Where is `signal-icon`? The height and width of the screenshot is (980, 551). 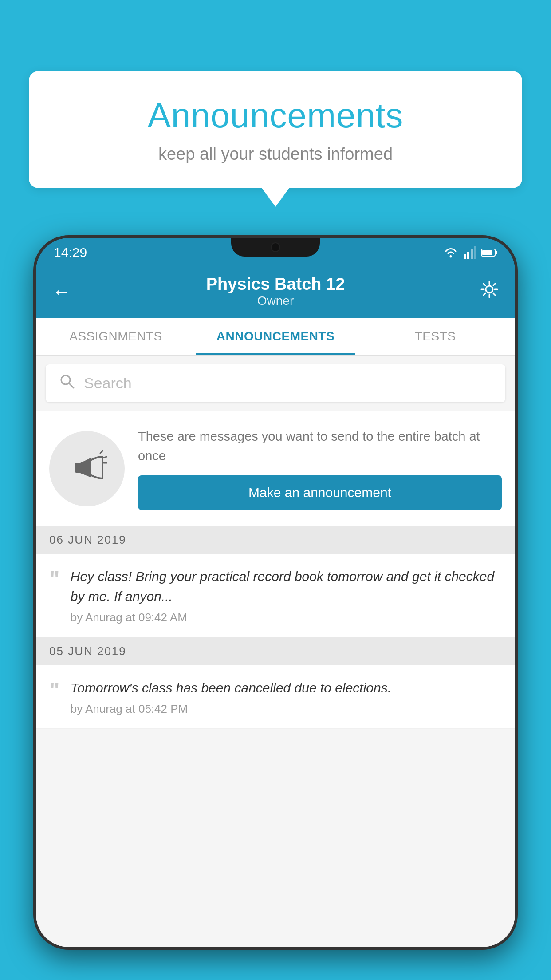
signal-icon is located at coordinates (470, 253).